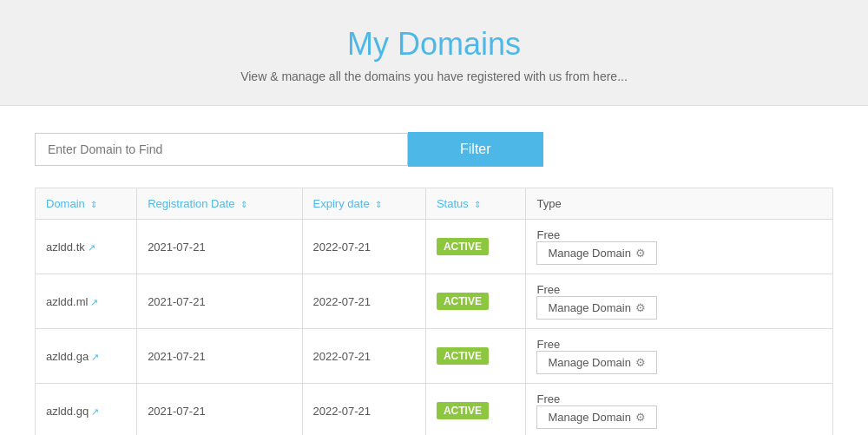 This screenshot has width=868, height=435. Describe the element at coordinates (549, 203) in the screenshot. I see `col-type-label: Type` at that location.